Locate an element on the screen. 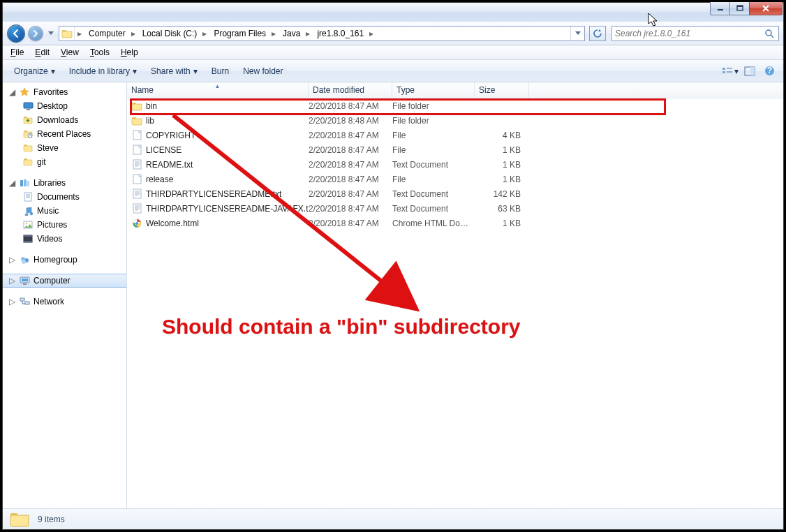  file-name: release is located at coordinates (159, 179).